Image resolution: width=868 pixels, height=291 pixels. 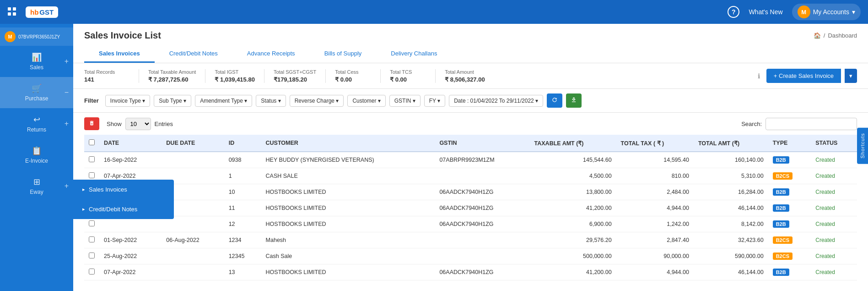 I want to click on info-icon: ℹ, so click(x=759, y=76).